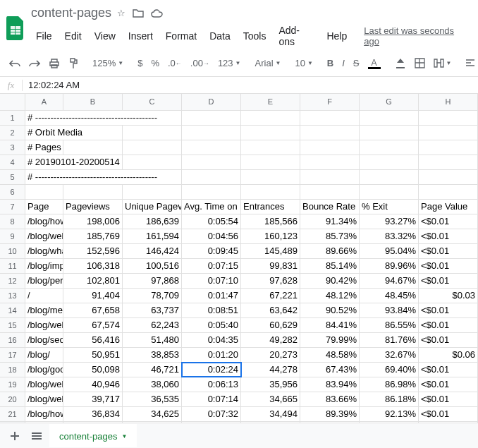  I want to click on cell: 0:02:24, so click(212, 370).